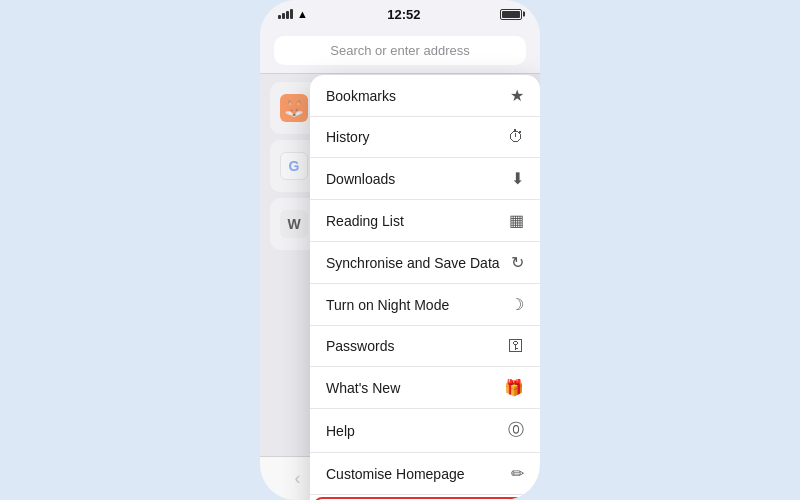 This screenshot has height=500, width=800. I want to click on status-time: 12:52, so click(404, 14).